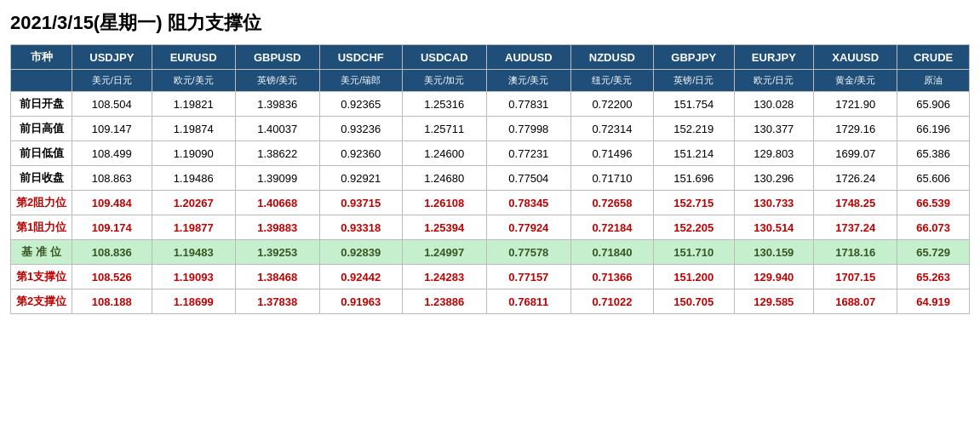 This screenshot has height=447, width=980. I want to click on cell-value: 65.606, so click(933, 179).